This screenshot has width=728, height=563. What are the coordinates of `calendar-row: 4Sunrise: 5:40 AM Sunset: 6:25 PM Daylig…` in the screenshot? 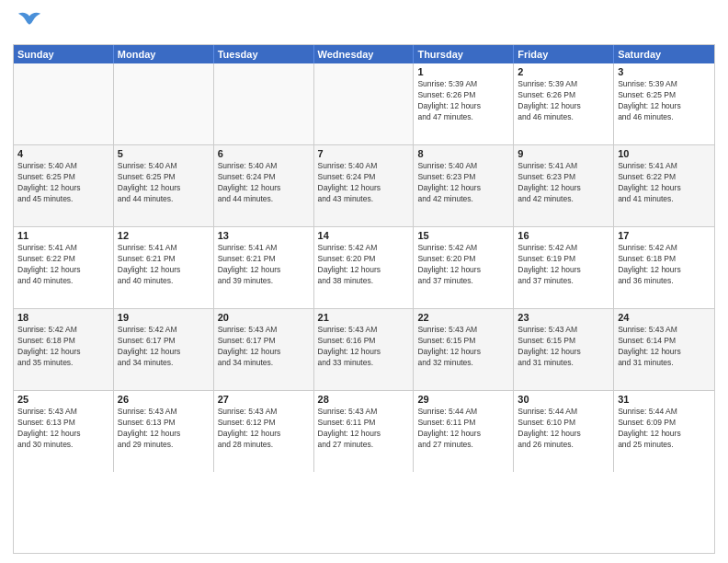 It's located at (364, 186).